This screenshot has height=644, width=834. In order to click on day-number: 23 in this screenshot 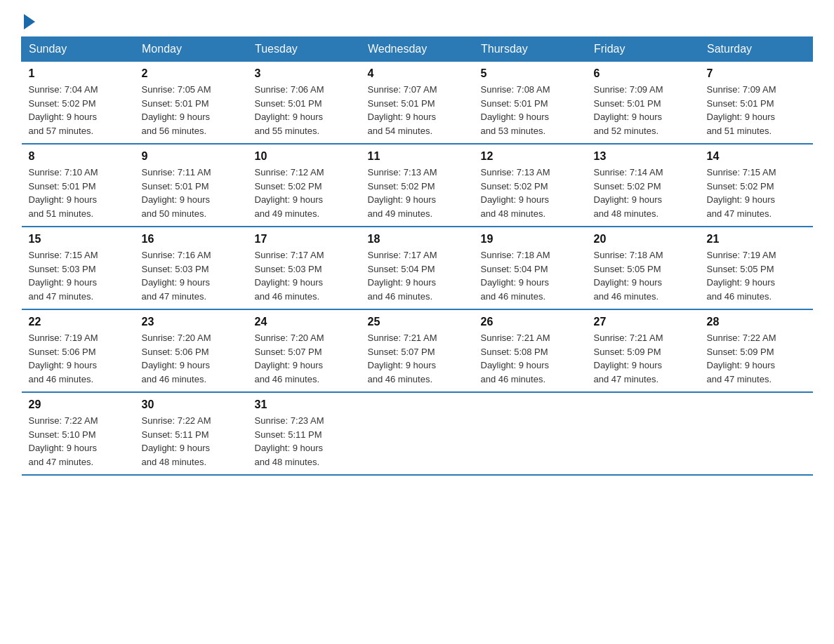, I will do `click(191, 322)`.